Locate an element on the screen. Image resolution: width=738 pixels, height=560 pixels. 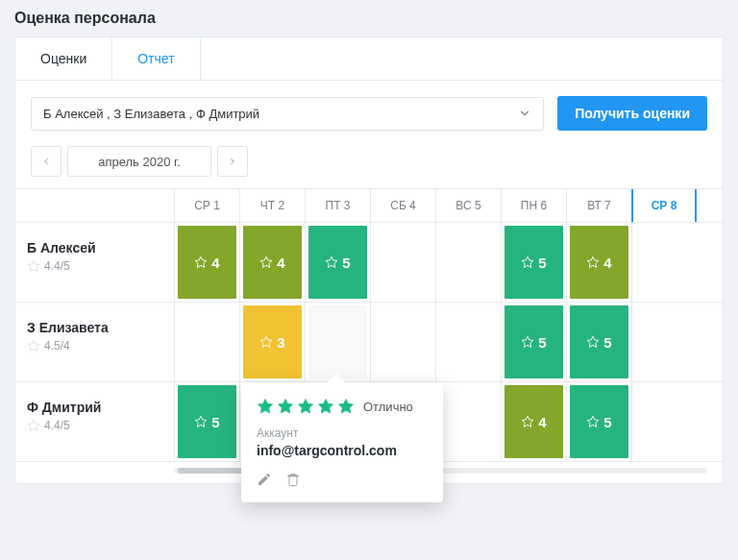
month-label: апрель 2020 г. is located at coordinates (139, 161).